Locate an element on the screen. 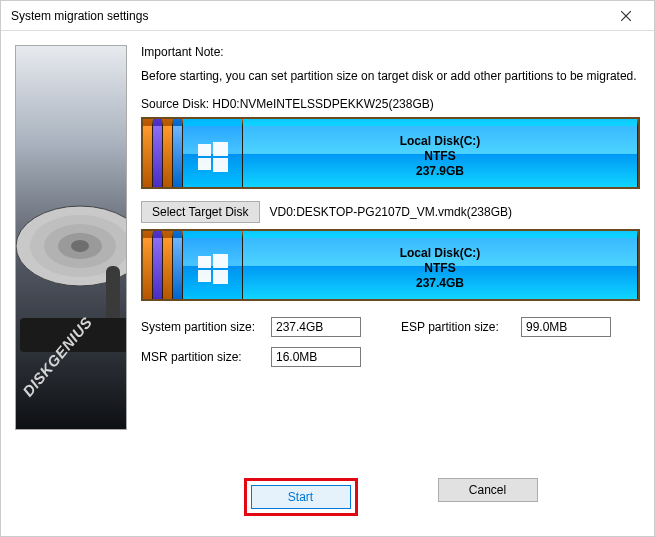 This screenshot has width=655, height=537. source-disk-bar: Local Disk(C:) NTFS 237.9GB is located at coordinates (390, 153).